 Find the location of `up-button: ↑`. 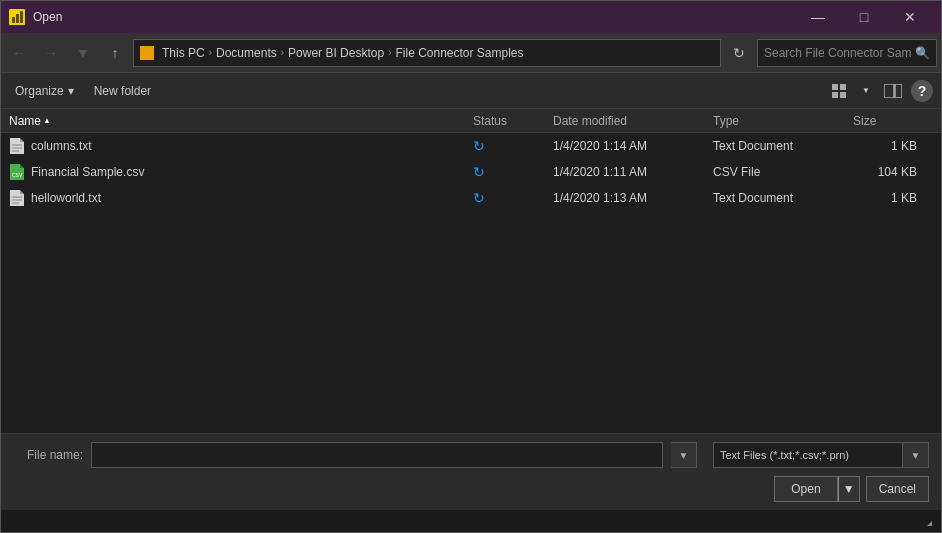

up-button: ↑ is located at coordinates (115, 53).